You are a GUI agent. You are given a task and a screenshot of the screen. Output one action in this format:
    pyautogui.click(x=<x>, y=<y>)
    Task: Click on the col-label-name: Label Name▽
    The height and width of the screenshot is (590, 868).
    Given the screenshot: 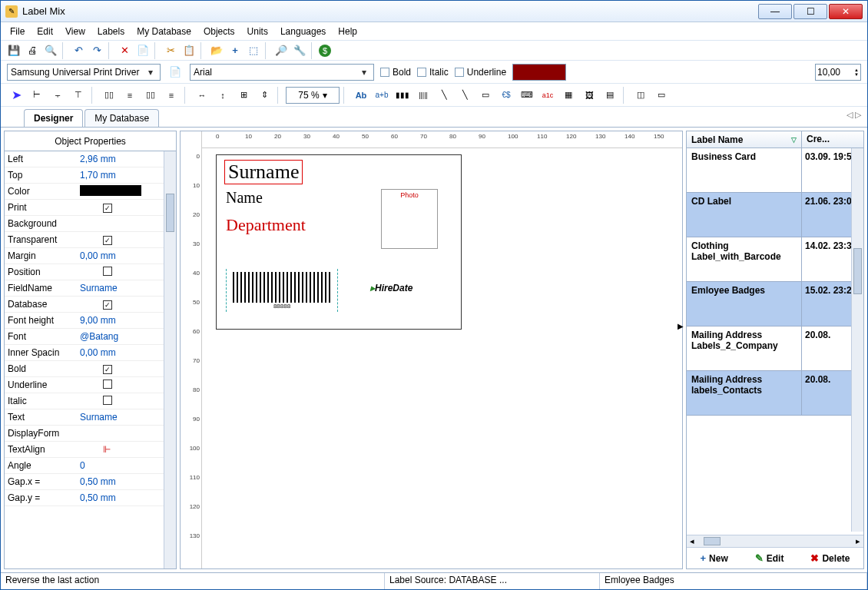 What is the action you would take?
    pyautogui.click(x=744, y=140)
    